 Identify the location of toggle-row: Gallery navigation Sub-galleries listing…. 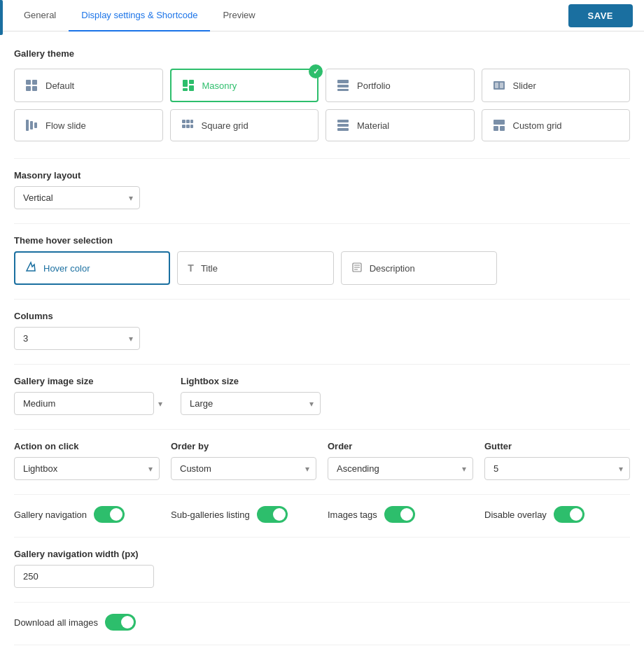
(322, 514).